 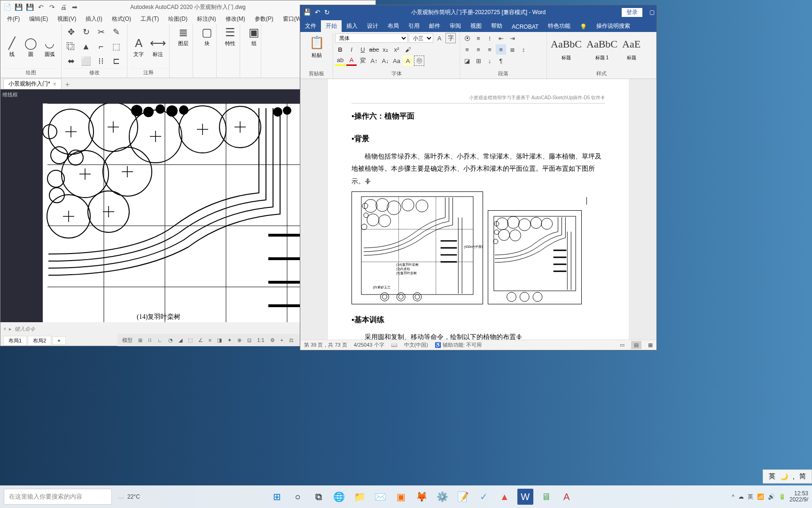 What do you see at coordinates (298, 497) in the screenshot?
I see `search-icon: ○` at bounding box center [298, 497].